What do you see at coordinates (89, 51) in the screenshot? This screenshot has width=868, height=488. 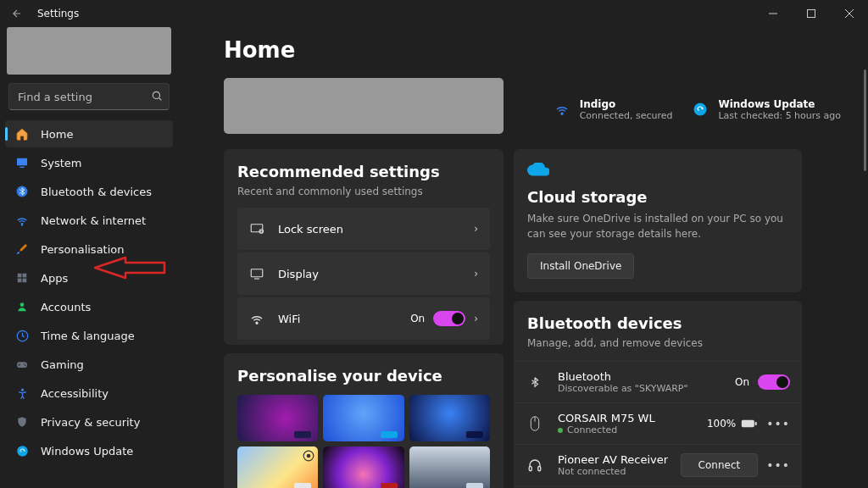 I see `profile-block` at bounding box center [89, 51].